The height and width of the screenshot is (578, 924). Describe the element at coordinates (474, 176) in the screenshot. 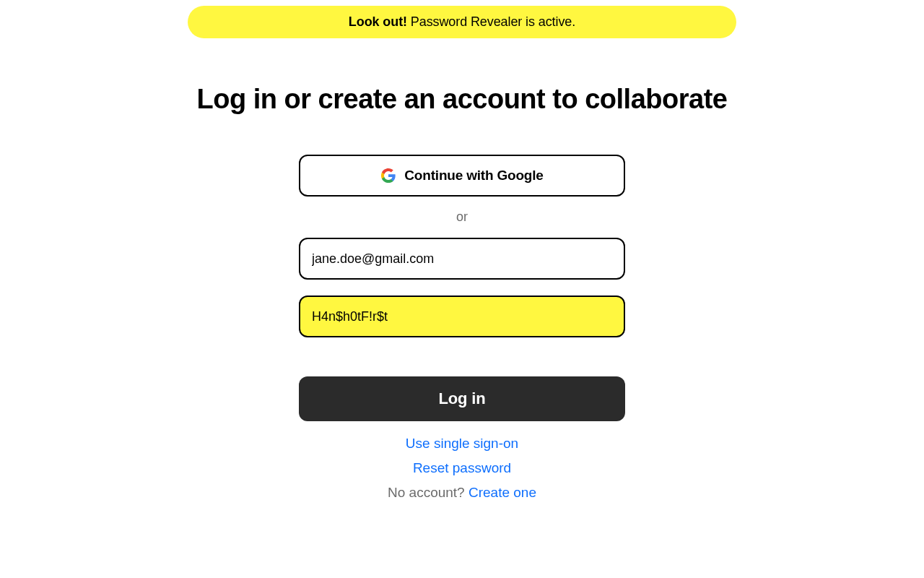

I see `google-button-label: Continue with Google` at that location.